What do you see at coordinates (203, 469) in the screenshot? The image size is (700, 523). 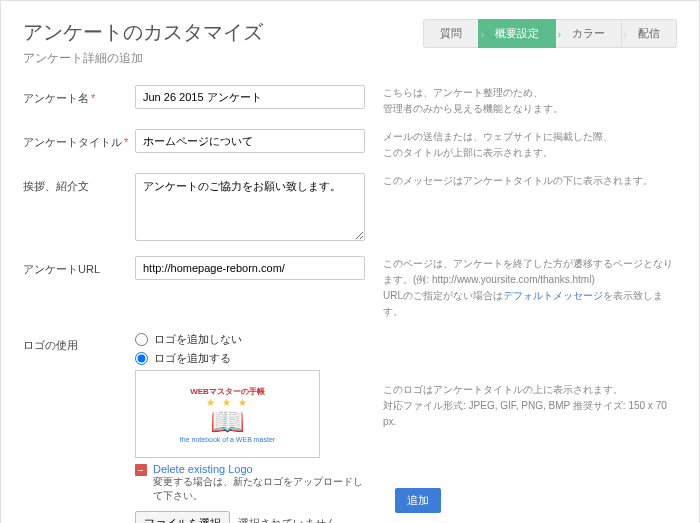 I see `delete-logo-link: Delete existing Logo` at bounding box center [203, 469].